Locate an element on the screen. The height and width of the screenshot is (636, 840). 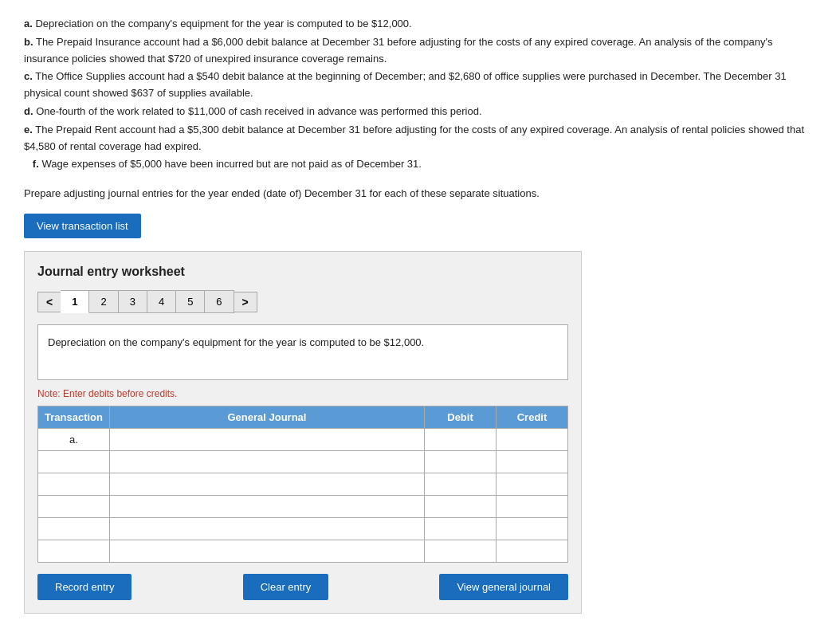
tab-prev-button: < is located at coordinates (49, 302).